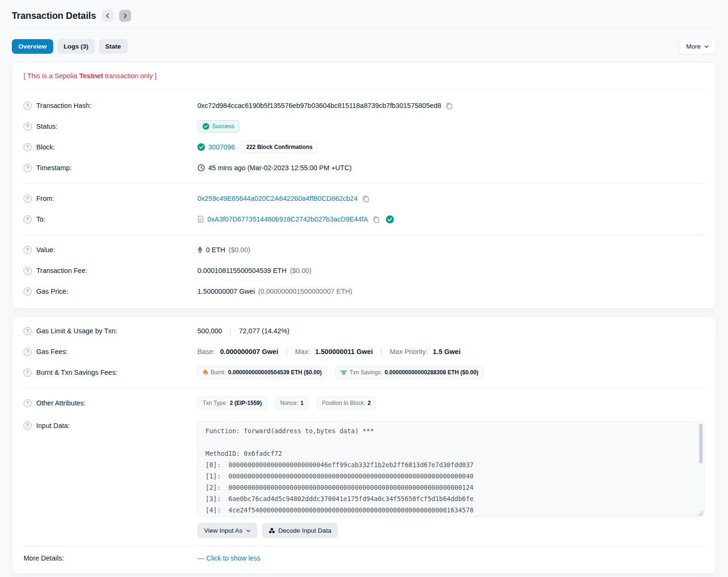 The height and width of the screenshot is (577, 728). What do you see at coordinates (107, 16) in the screenshot?
I see `previous-transaction-button` at bounding box center [107, 16].